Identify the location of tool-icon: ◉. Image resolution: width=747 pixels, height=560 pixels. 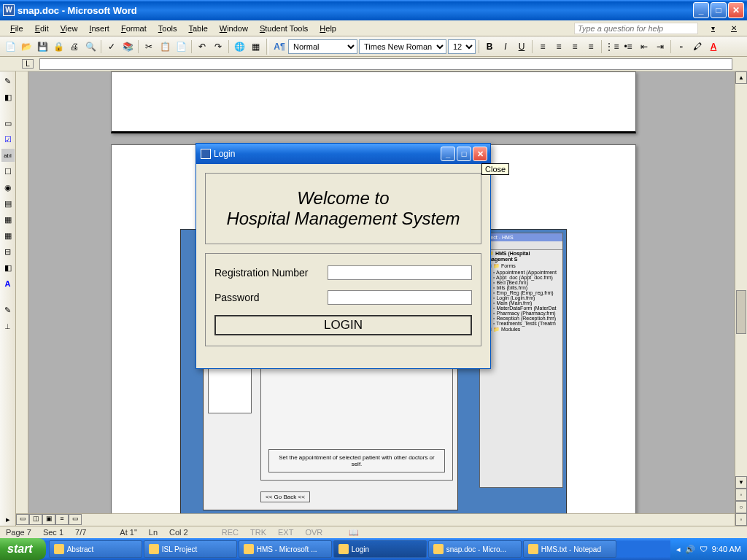
(8, 187).